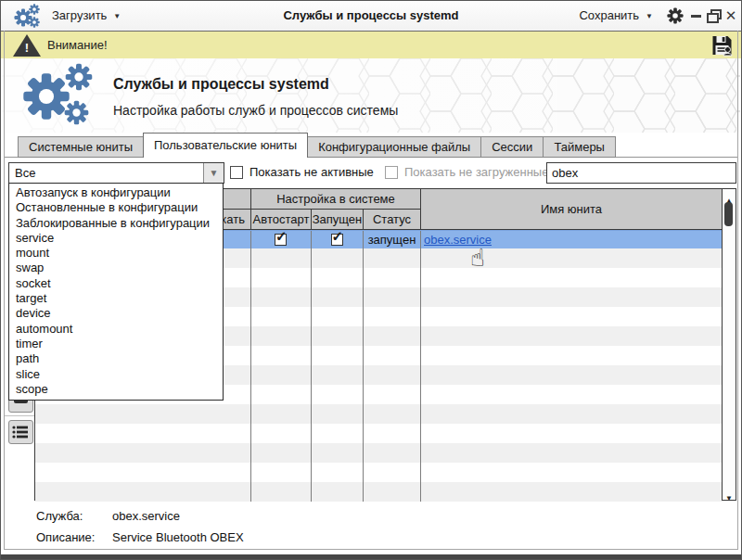  Describe the element at coordinates (616, 16) in the screenshot. I see `save-button: Сохранить` at that location.